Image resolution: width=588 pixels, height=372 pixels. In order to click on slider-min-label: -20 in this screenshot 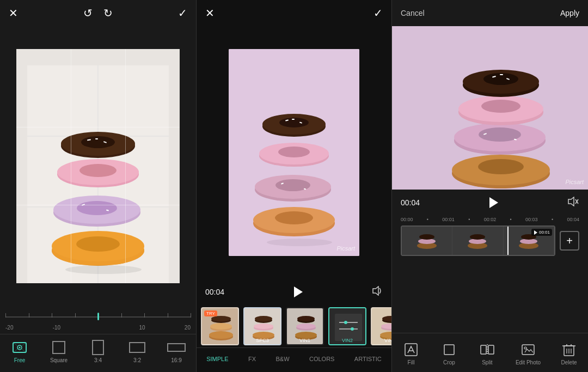, I will do `click(9, 328)`.